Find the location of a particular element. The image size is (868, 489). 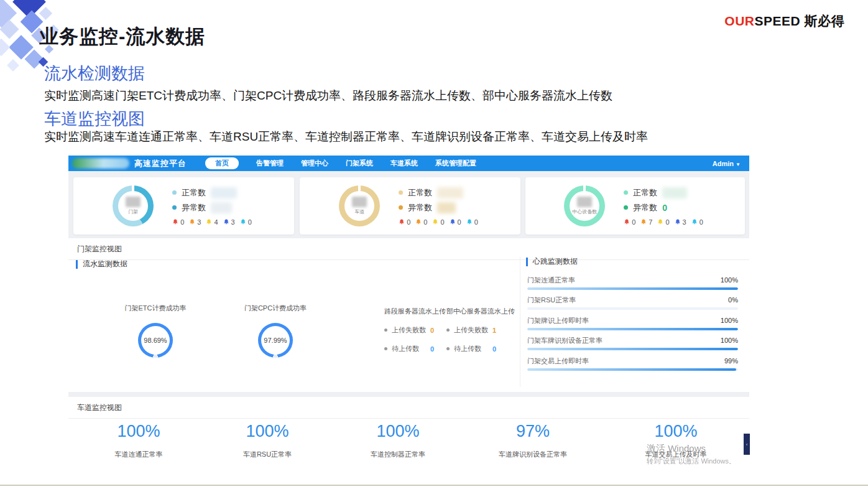

upload-row-value: 1 is located at coordinates (494, 330).